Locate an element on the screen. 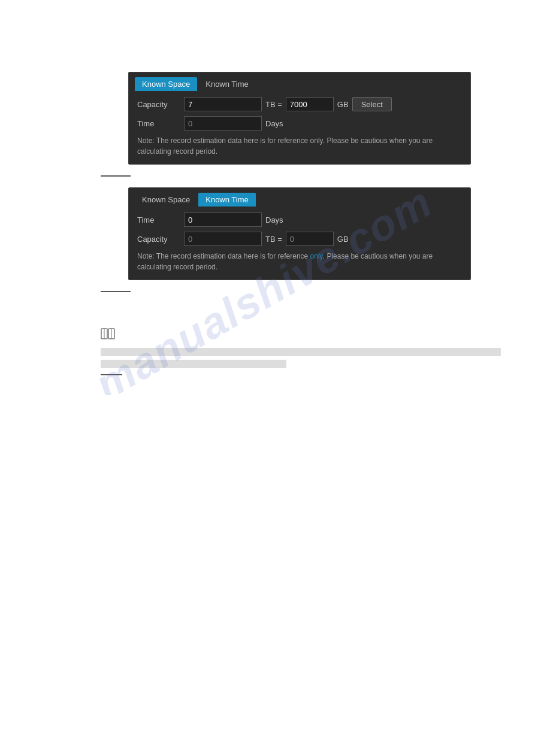  panel2-body: Time Days Capacity TB = GB Note: The rec… is located at coordinates (300, 243).